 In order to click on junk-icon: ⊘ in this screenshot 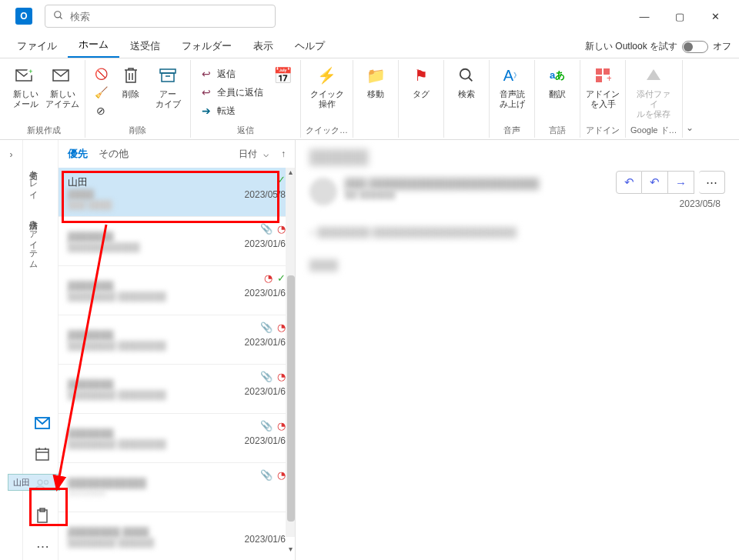, I will do `click(101, 111)`.